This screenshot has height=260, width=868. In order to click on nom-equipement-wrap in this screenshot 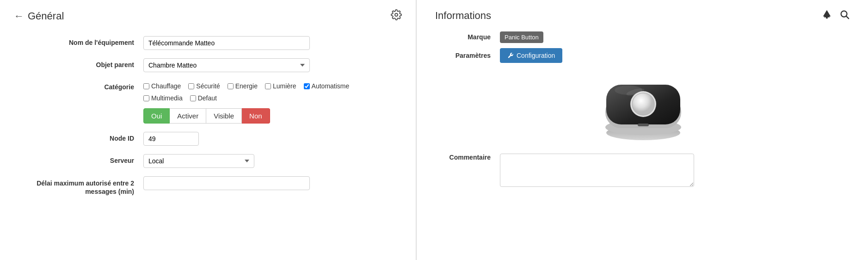, I will do `click(273, 43)`.